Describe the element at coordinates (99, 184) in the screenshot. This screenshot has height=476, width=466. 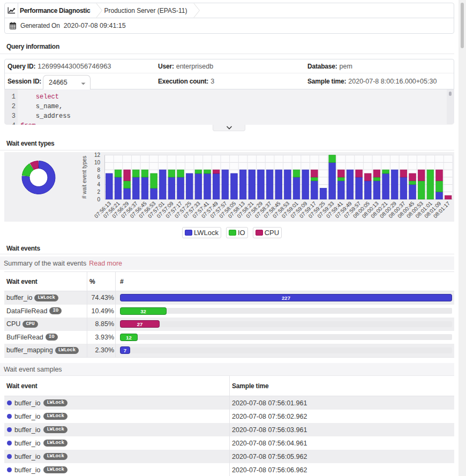
I see `svg-text: 4` at that location.